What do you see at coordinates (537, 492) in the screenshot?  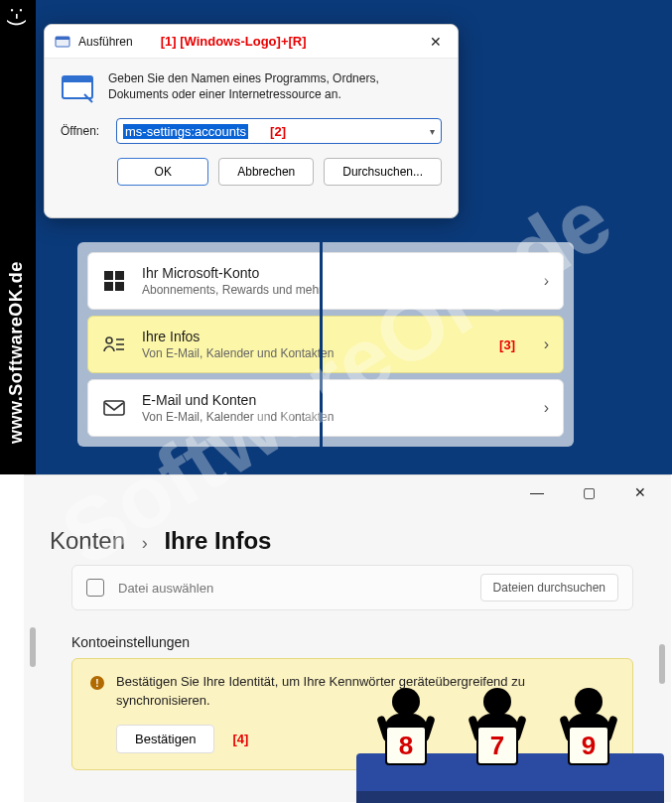 I see `minimize-icon: —` at bounding box center [537, 492].